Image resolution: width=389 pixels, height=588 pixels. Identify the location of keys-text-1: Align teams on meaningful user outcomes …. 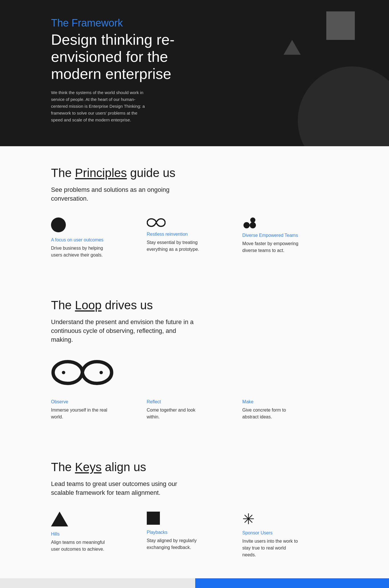
(80, 546).